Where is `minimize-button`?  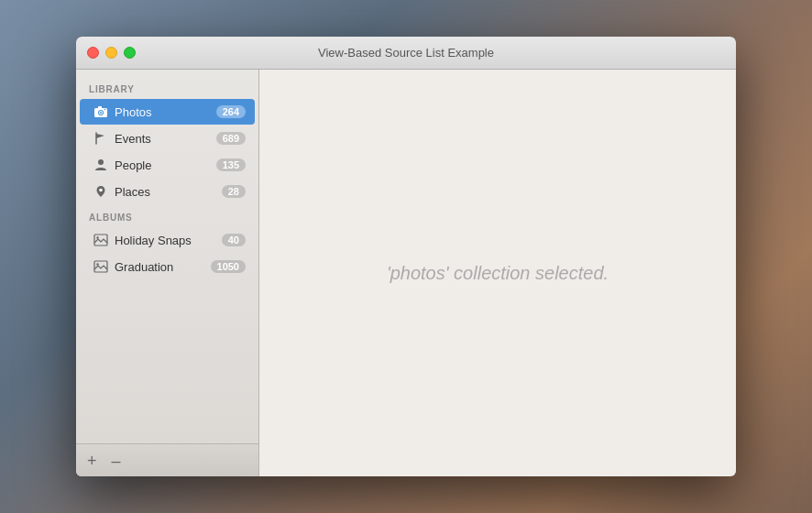 minimize-button is located at coordinates (112, 53).